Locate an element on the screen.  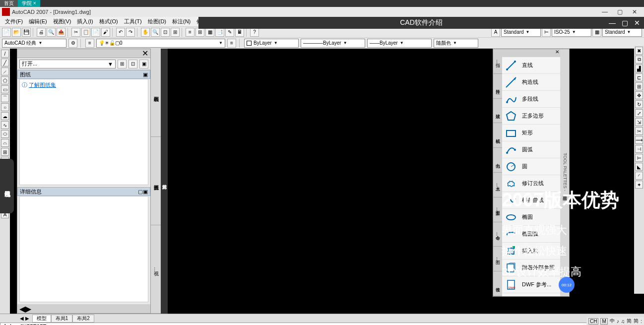
copy-button: 📋 is located at coordinates (86, 32).